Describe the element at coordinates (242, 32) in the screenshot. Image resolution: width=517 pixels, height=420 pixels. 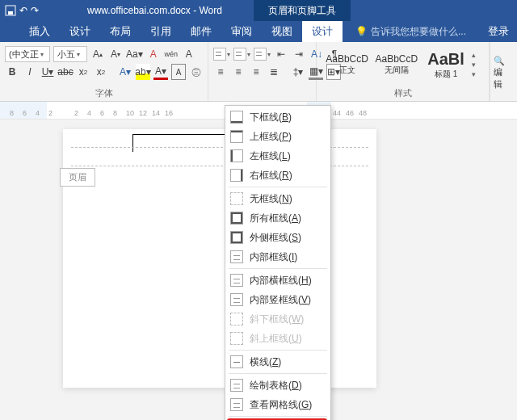
I see `tab-审阅: 审阅` at that location.